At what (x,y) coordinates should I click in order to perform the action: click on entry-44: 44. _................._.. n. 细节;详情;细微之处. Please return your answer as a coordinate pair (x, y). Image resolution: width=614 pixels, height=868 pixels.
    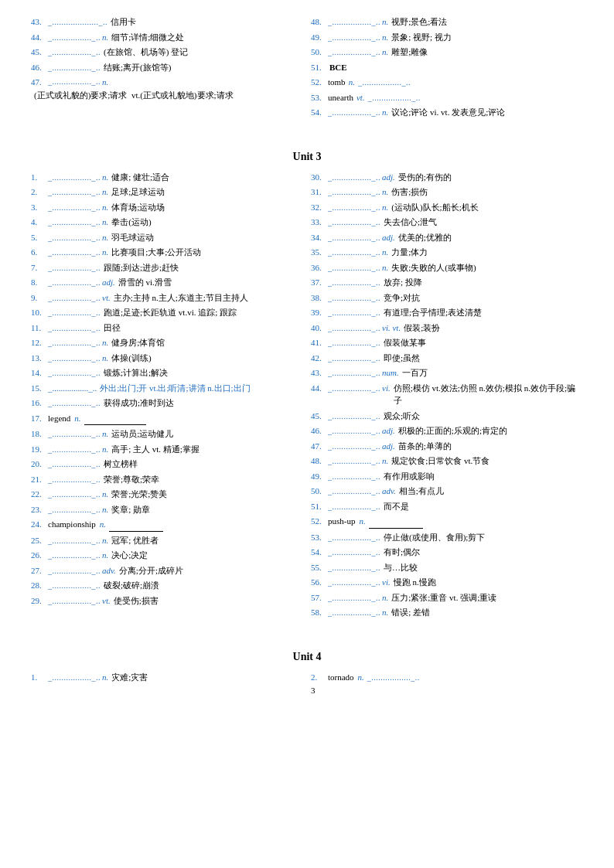
    Looking at the image, I should click on (167, 37).